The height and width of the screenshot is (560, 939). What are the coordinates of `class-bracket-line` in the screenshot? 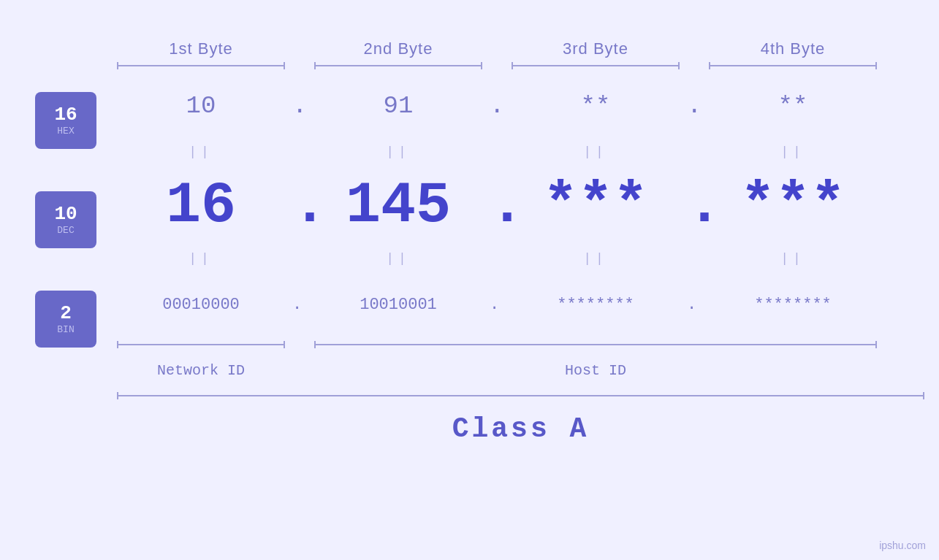 It's located at (520, 396).